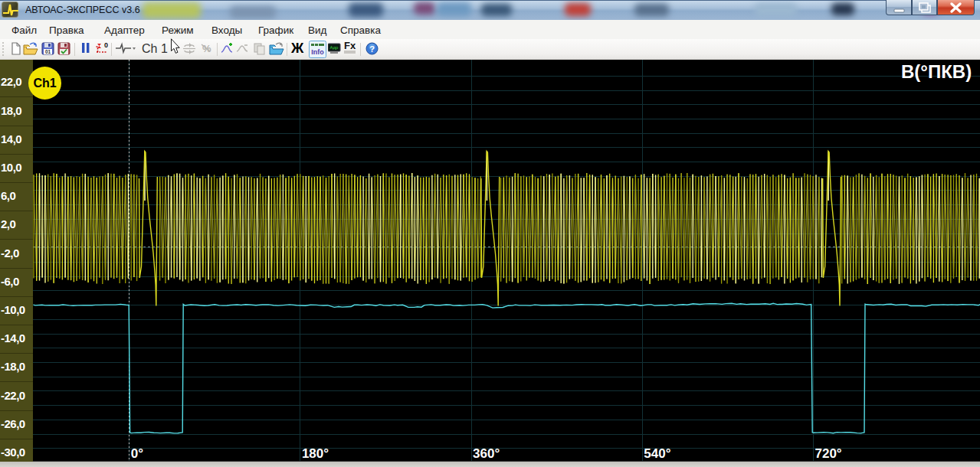 The width and height of the screenshot is (980, 467). What do you see at coordinates (106, 46) in the screenshot?
I see `svg-text: 0` at bounding box center [106, 46].